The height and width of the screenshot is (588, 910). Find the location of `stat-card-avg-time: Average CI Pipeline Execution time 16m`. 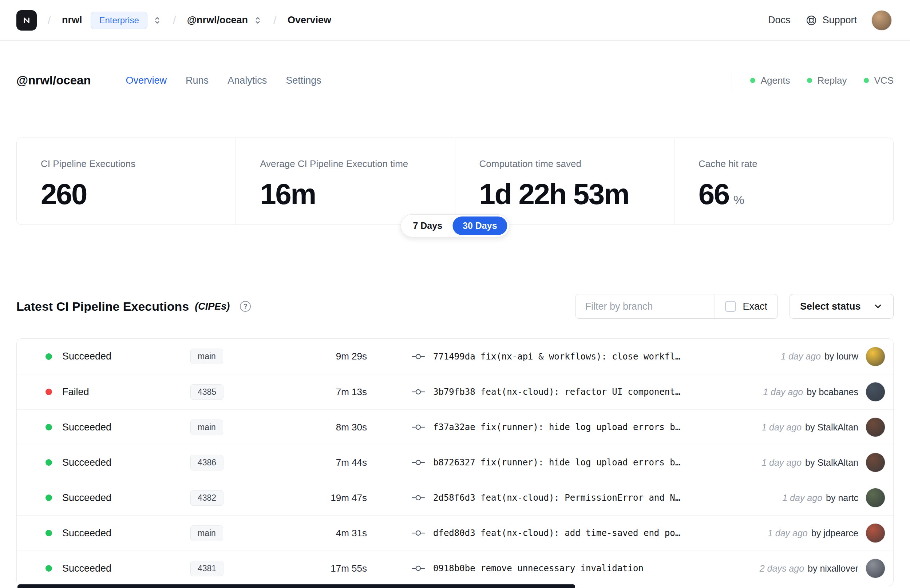

stat-card-avg-time: Average CI Pipeline Execution time 16m is located at coordinates (345, 181).